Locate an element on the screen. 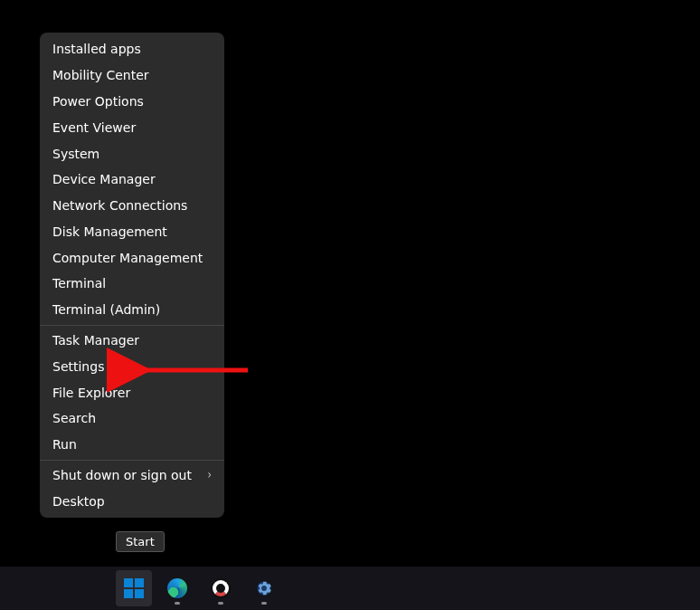 The image size is (700, 610). menu-item-device-manager: Device Manager is located at coordinates (132, 179).